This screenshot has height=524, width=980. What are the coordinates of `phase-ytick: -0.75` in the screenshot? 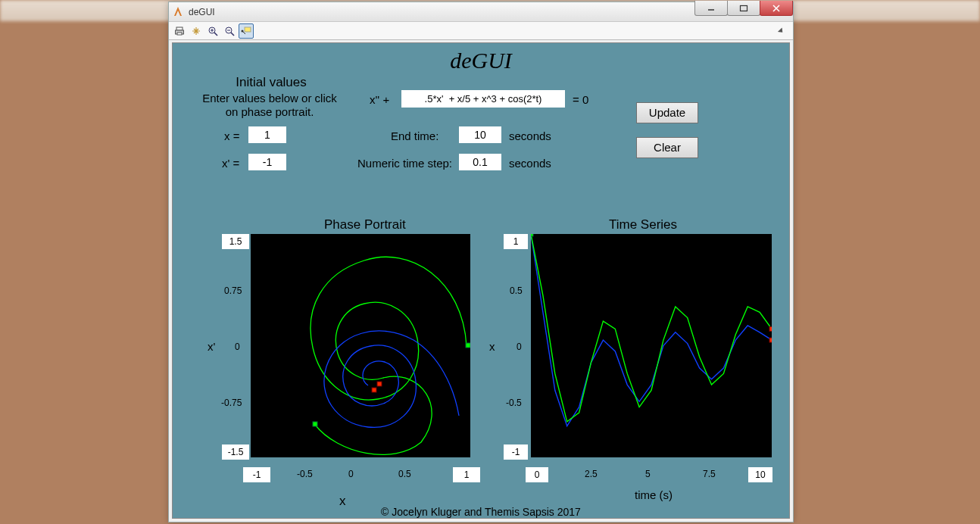 It's located at (232, 403).